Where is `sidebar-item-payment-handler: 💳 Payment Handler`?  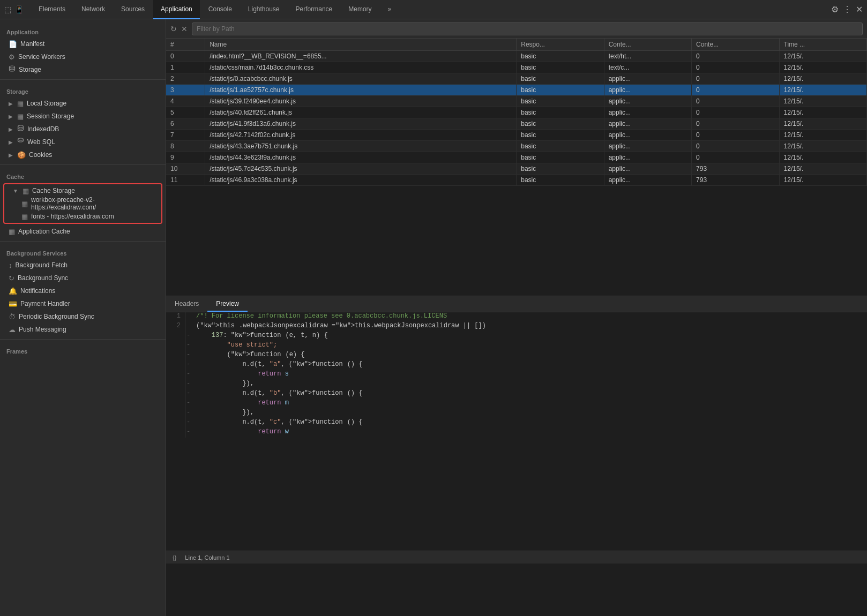
sidebar-item-payment-handler: 💳 Payment Handler is located at coordinates (83, 304).